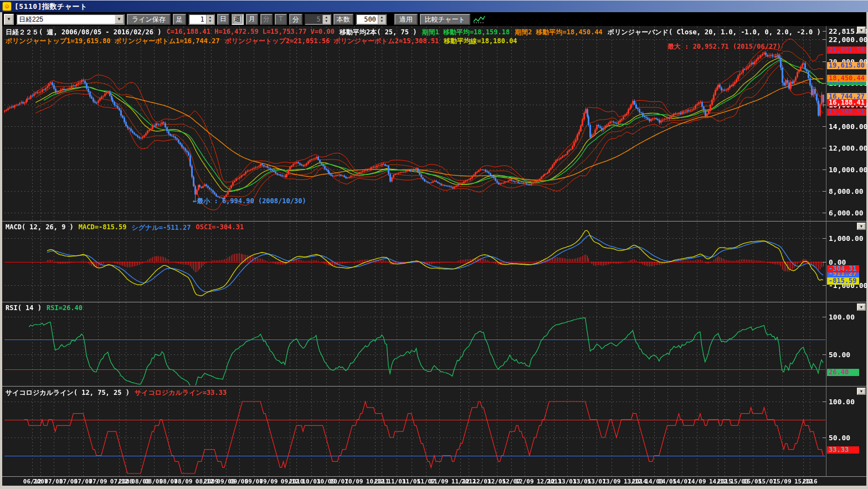 This screenshot has width=868, height=489. Describe the element at coordinates (202, 19) in the screenshot. I see `bar-spinner: 1 ▲▼` at that location.